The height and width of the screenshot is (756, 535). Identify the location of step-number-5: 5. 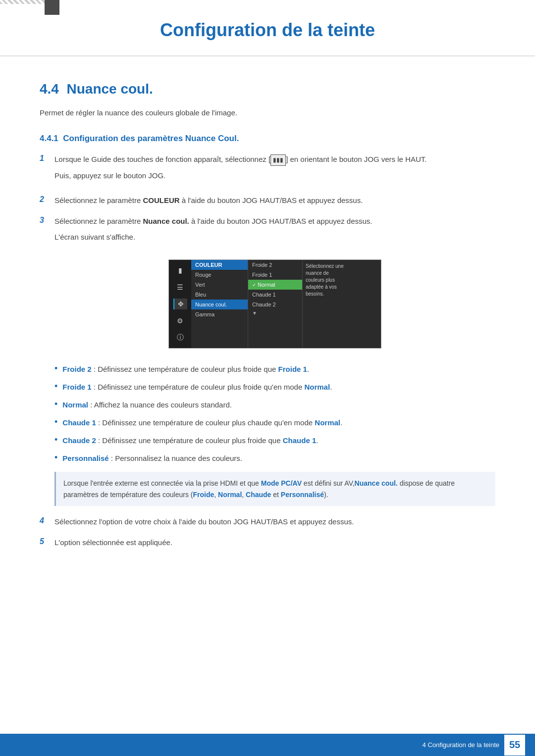
(47, 542).